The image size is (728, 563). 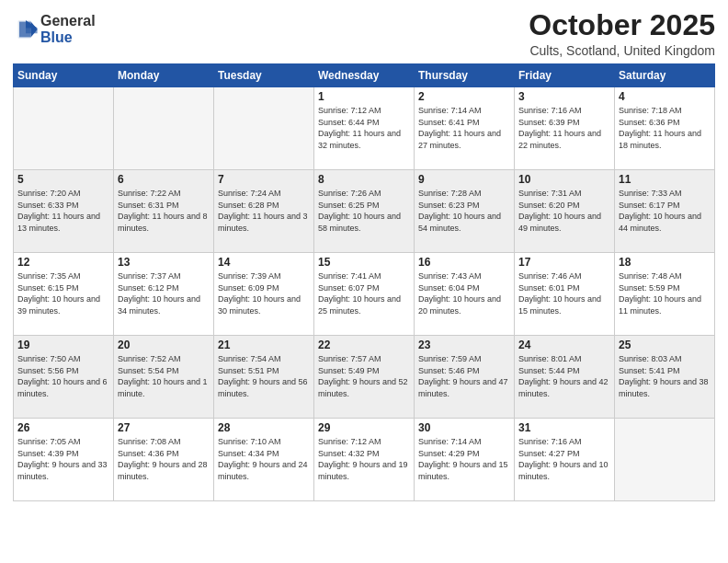 I want to click on sunset-label: Sunset: 6:07 PM, so click(x=349, y=288).